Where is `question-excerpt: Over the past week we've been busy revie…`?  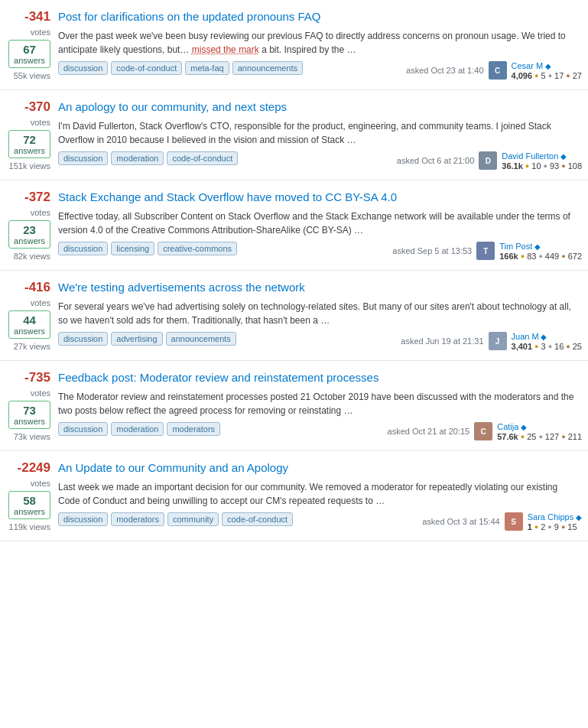 question-excerpt: Over the past week we've been busy revie… is located at coordinates (320, 43).